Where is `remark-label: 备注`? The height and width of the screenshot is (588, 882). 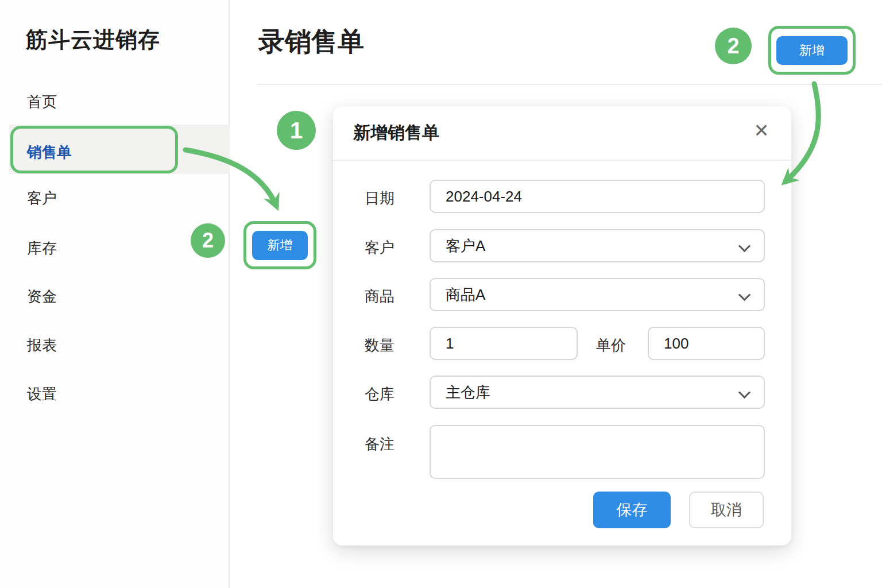
remark-label: 备注 is located at coordinates (380, 444).